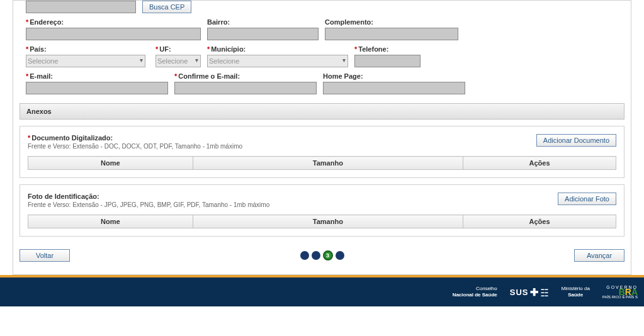 This screenshot has width=644, height=336. I want to click on foto-label: Foto de Identificação:, so click(149, 196).